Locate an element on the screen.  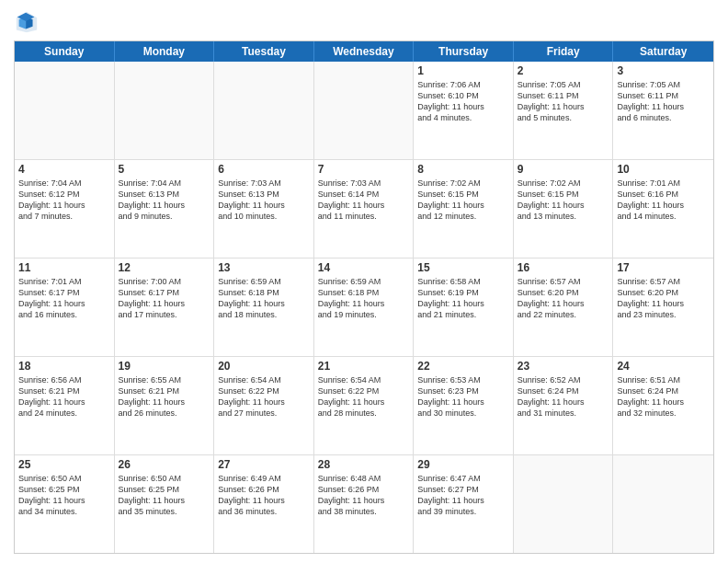
day-header-monday: Monday is located at coordinates (165, 52).